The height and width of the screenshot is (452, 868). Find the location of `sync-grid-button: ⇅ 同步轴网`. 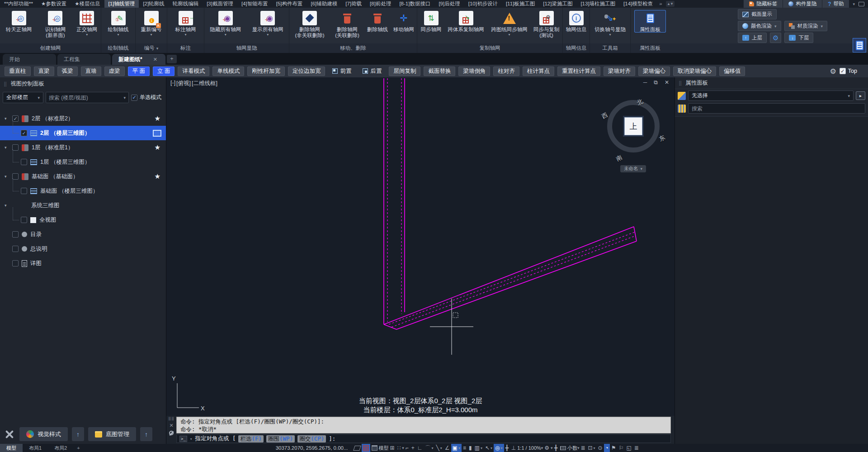

sync-grid-button: ⇅ 同步轴网 is located at coordinates (431, 21).